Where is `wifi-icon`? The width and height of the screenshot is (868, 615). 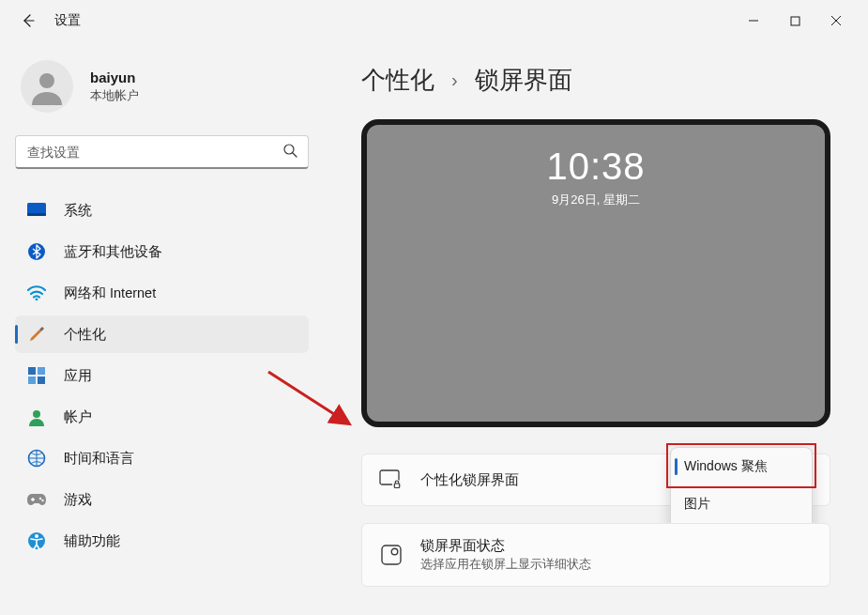 wifi-icon is located at coordinates (37, 293).